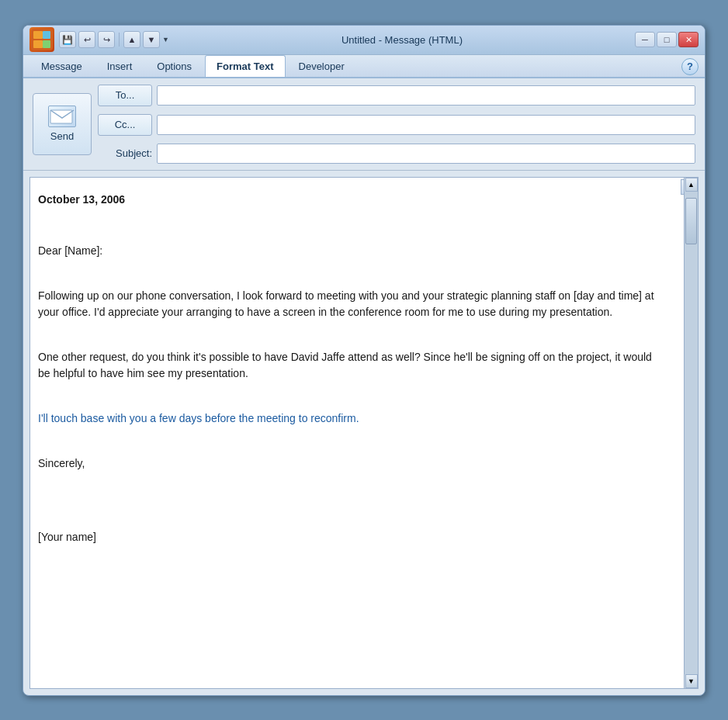 The height and width of the screenshot is (720, 728). Describe the element at coordinates (174, 66) in the screenshot. I see `tab-options: Options` at that location.